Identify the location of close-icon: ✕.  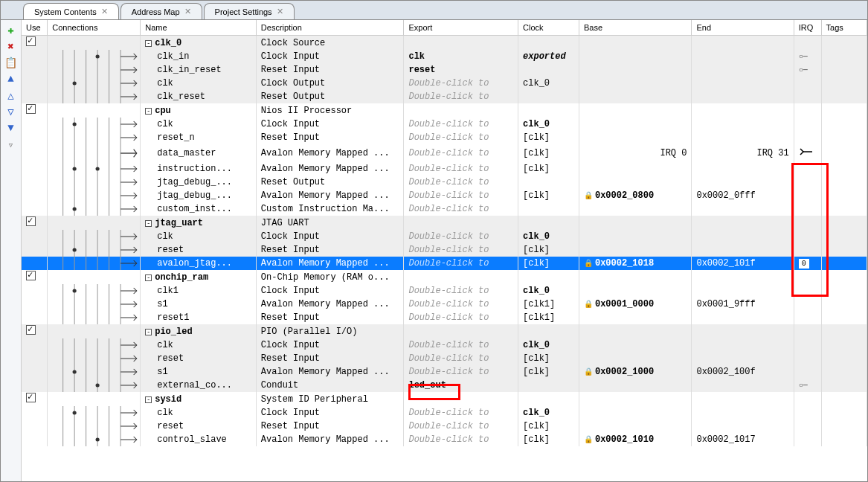
(187, 12).